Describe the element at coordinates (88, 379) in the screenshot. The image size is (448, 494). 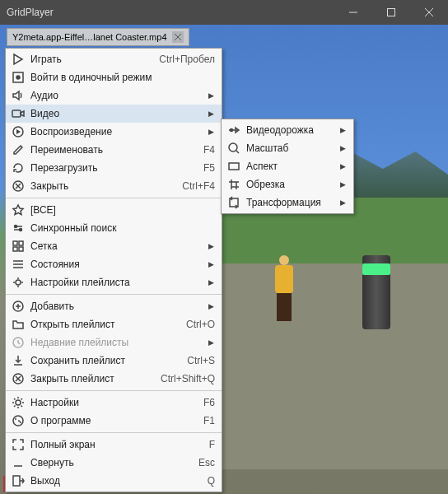
I see `menu-label: Закрыть плейлист` at that location.